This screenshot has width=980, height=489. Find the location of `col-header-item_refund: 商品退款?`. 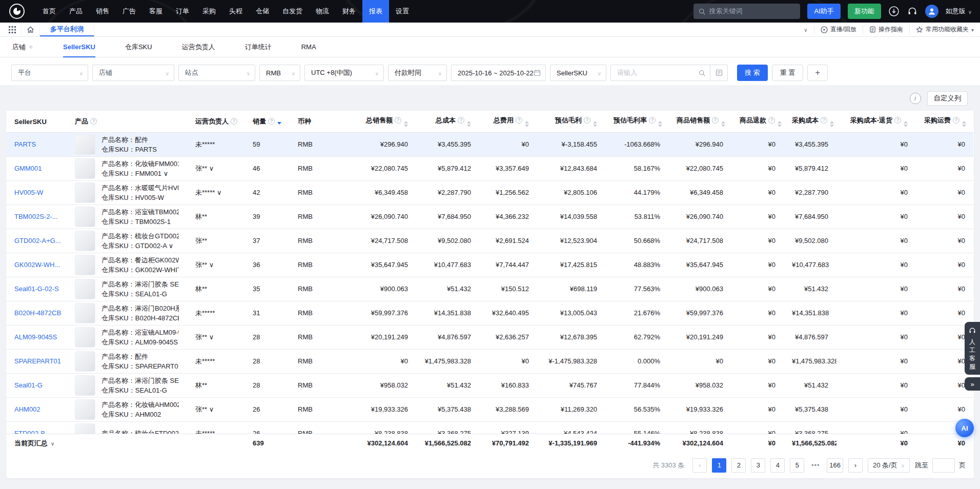

col-header-item_refund: 商品退款? is located at coordinates (758, 121).